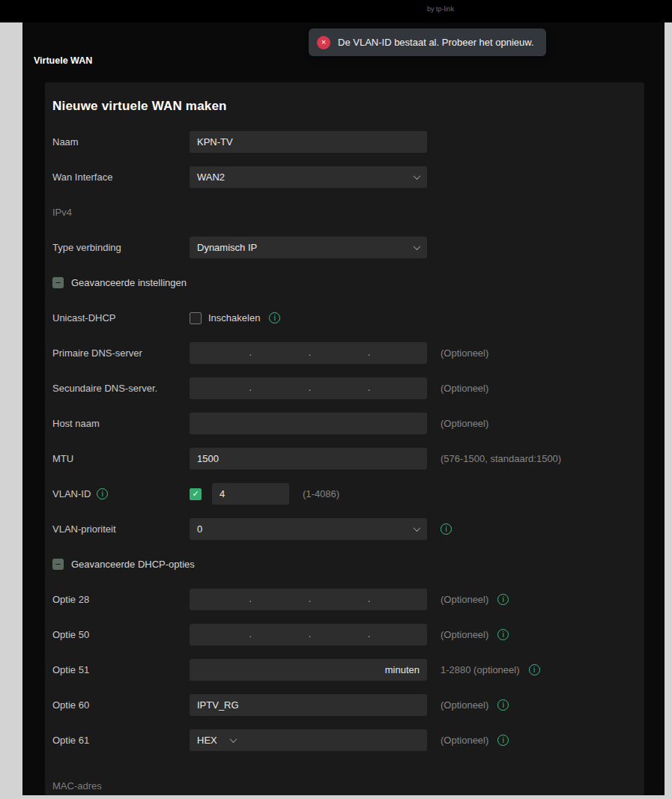 This screenshot has width=672, height=799. What do you see at coordinates (309, 424) in the screenshot?
I see `host-naam-input` at bounding box center [309, 424].